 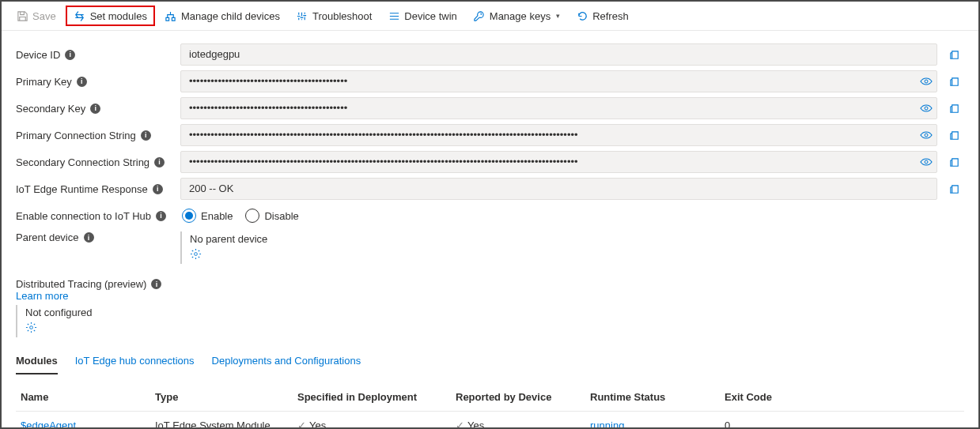 What do you see at coordinates (42, 295) in the screenshot?
I see `learn-more-link: Learn more` at bounding box center [42, 295].